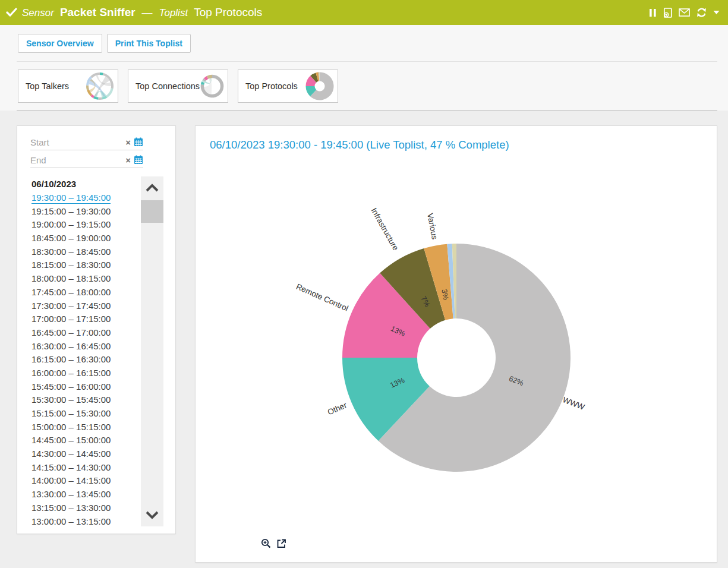 Image resolution: width=728 pixels, height=568 pixels. What do you see at coordinates (60, 43) in the screenshot?
I see `sensor-overview-button: Sensor Overview` at bounding box center [60, 43].